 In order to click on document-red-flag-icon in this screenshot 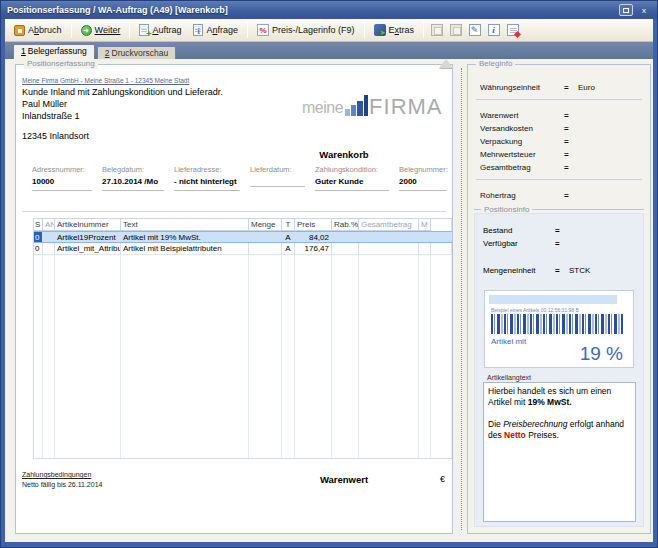, I will do `click(513, 30)`.